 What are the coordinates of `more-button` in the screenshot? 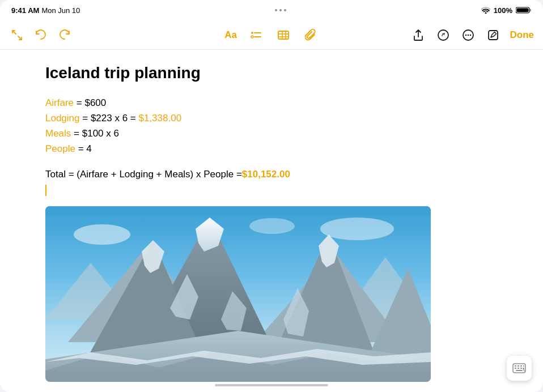 It's located at (468, 35).